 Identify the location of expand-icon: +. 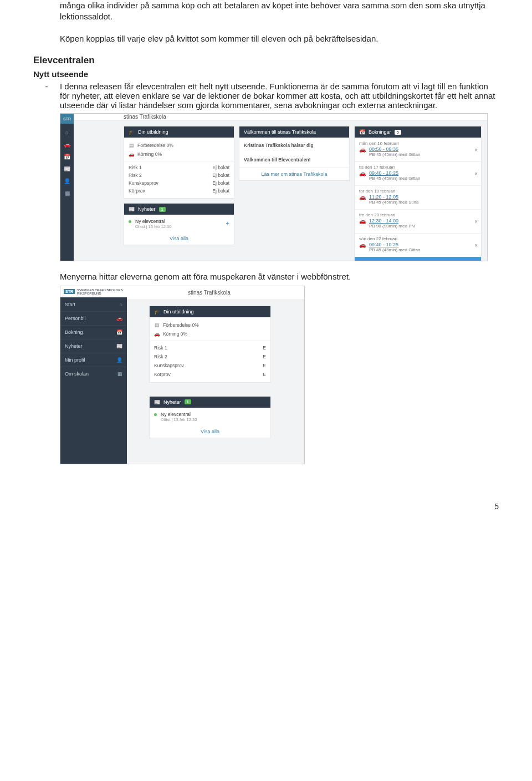
(228, 223).